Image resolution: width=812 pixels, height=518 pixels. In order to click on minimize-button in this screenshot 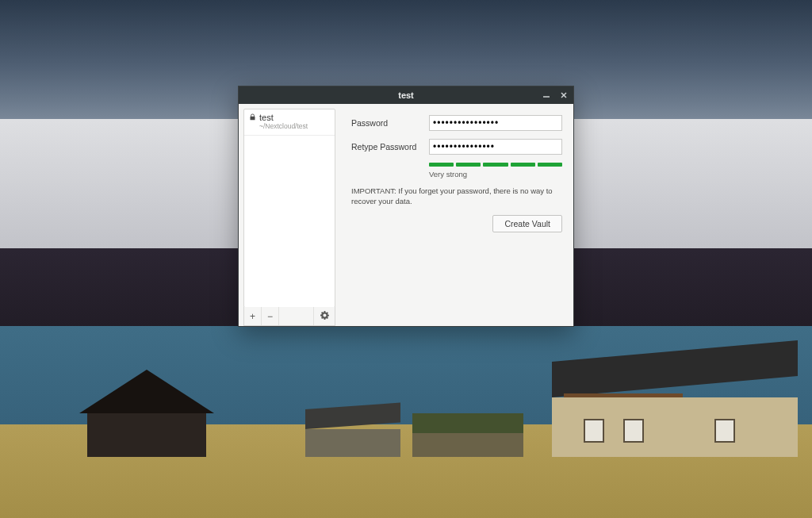, I will do `click(546, 95)`.